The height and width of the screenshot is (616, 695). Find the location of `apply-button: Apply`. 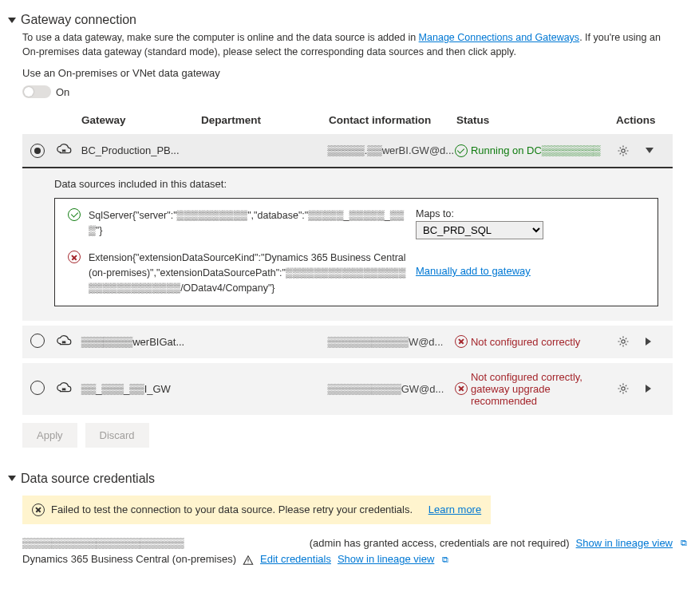

apply-button: Apply is located at coordinates (49, 436).